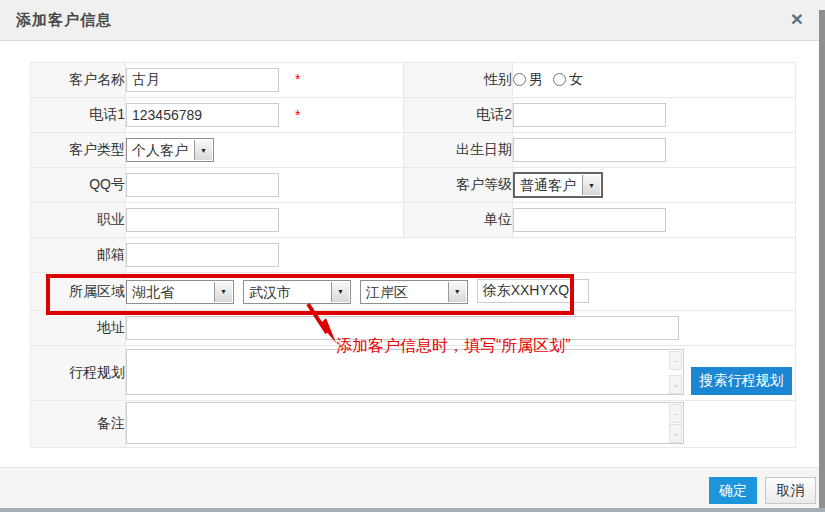 This screenshot has width=825, height=512. I want to click on search-itinerary-button: 搜索行程规划, so click(742, 381).